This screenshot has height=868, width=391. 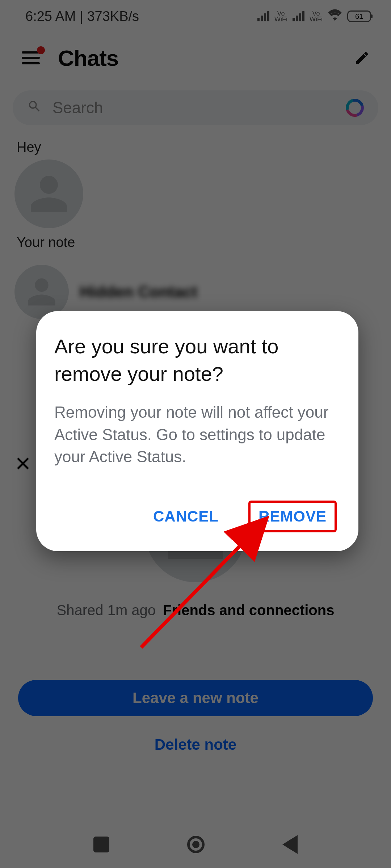 I want to click on home-button, so click(x=196, y=844).